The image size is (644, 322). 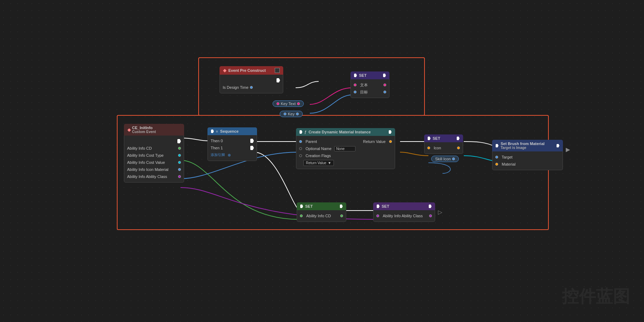 I want to click on ce-init-info-node: ◆ CE_InitInfo Custom Event Ability Info …, so click(x=154, y=153).